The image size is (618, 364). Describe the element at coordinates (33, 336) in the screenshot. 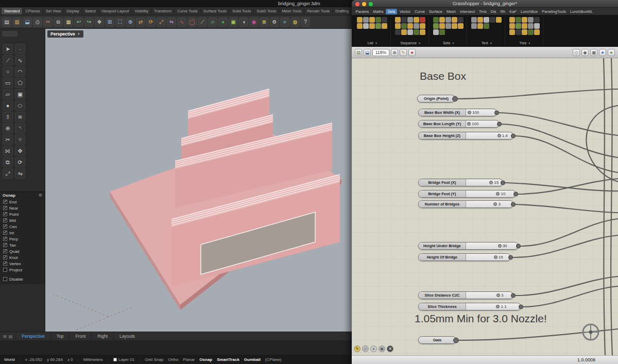

I see `viewport-tab: Perspective` at that location.